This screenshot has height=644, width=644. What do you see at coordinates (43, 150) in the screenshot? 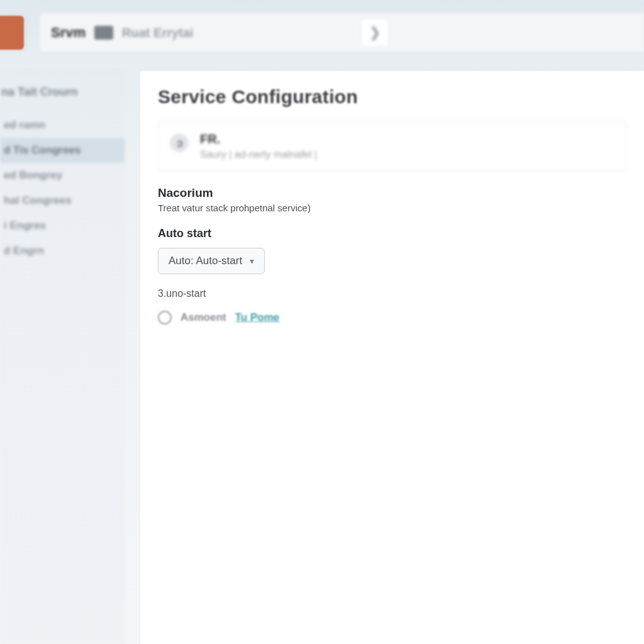
I see `sidebar-item-label: d Tis Congrees` at bounding box center [43, 150].